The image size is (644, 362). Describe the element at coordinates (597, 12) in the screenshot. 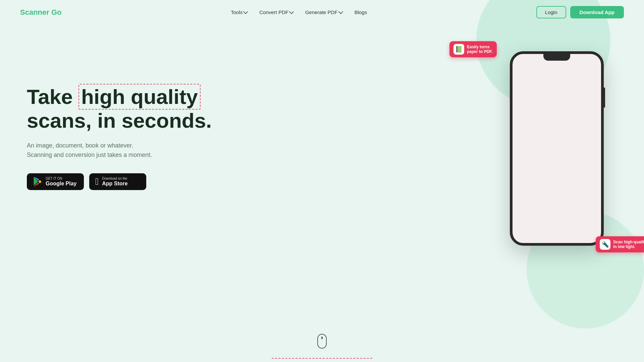

I see `download-app-button: Download App` at that location.